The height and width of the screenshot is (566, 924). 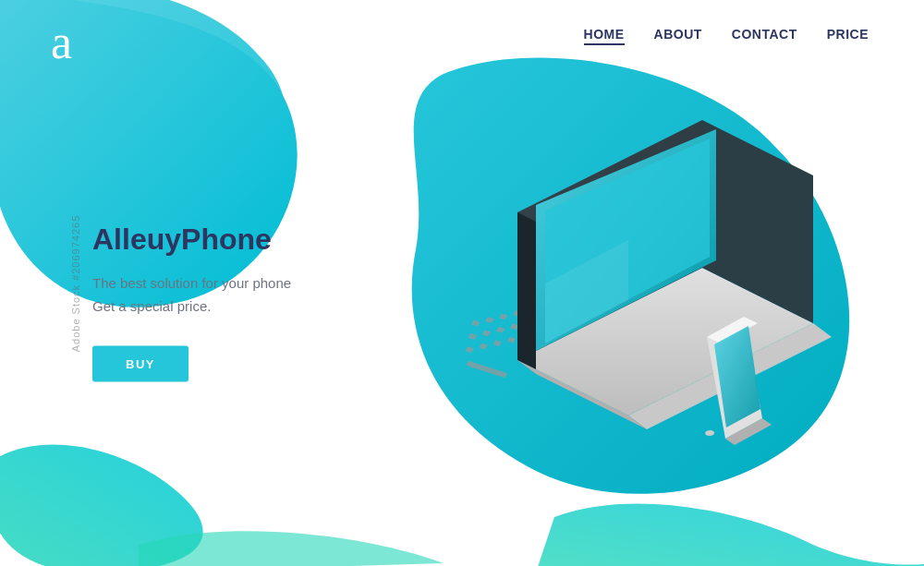 What do you see at coordinates (76, 283) in the screenshot?
I see `watermark-text: Adobe Stock #206974265` at bounding box center [76, 283].